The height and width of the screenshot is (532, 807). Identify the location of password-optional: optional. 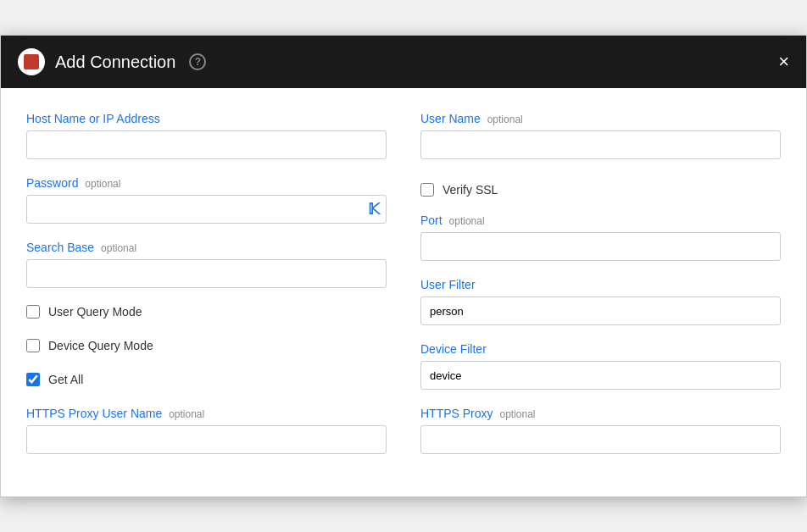
(103, 184).